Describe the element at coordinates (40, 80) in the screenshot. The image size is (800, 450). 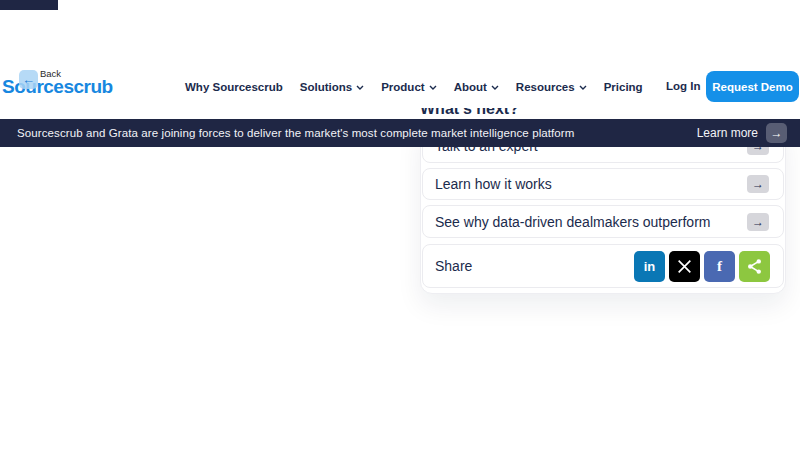
I see `back-button: ← Back` at that location.